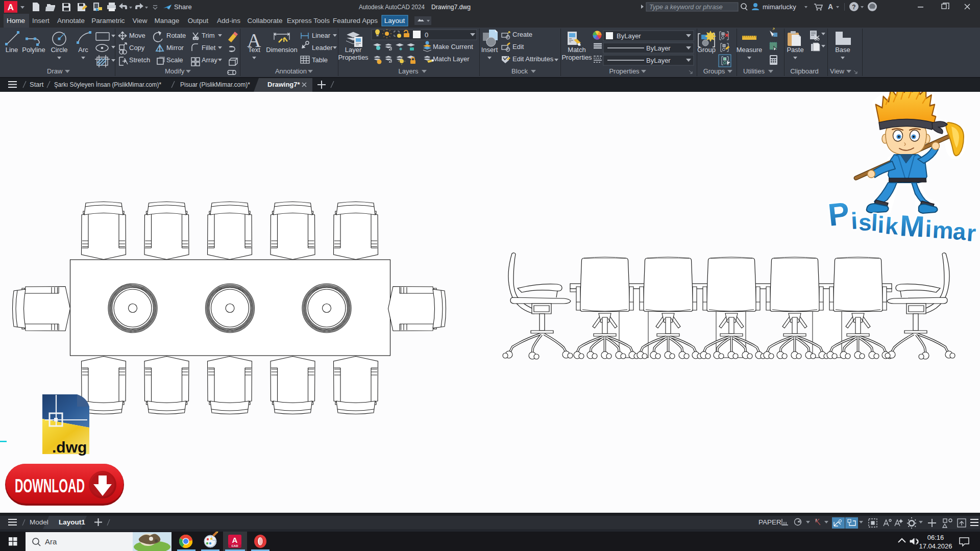 Image resolution: width=980 pixels, height=551 pixels. What do you see at coordinates (55, 71) in the screenshot?
I see `svg-text: Draw` at bounding box center [55, 71].